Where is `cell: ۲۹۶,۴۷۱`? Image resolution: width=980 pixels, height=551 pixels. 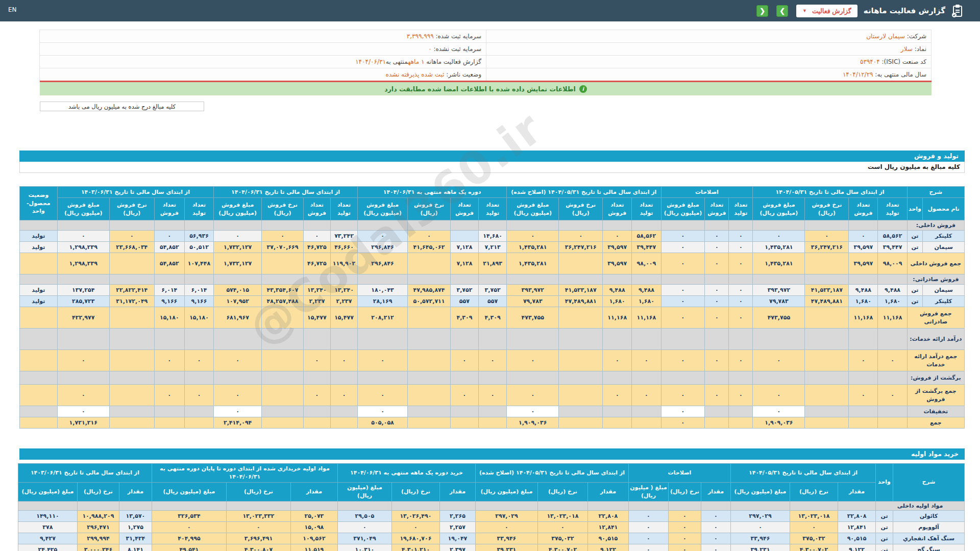 cell: ۲۹۶,۴۷۱ is located at coordinates (98, 528).